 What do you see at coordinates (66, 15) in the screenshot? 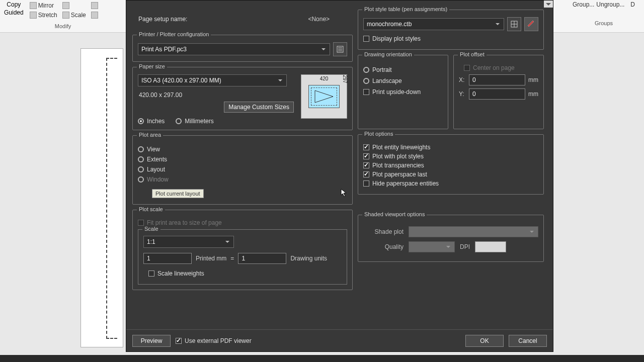
I see `scale-icon` at bounding box center [66, 15].